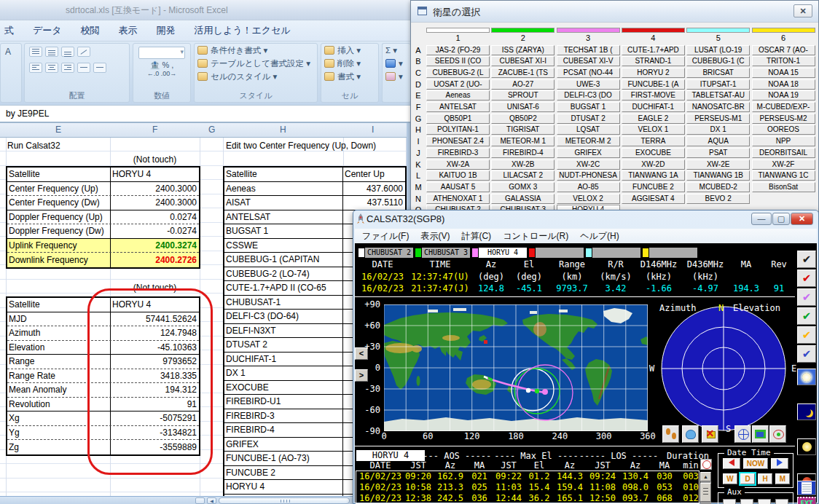 Image resolution: width=819 pixels, height=504 pixels. I want to click on satellite-button: GRIFEX, so click(589, 153).